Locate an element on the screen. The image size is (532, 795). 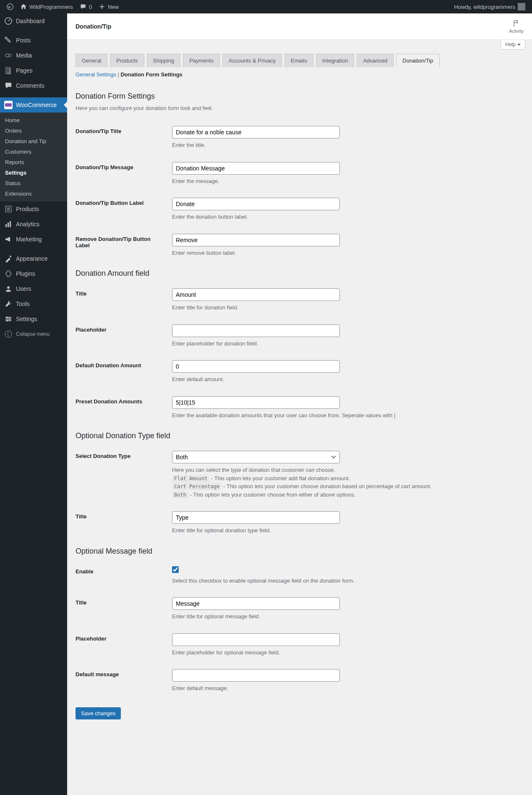
tab-donation: Donation/Tip is located at coordinates (418, 60).